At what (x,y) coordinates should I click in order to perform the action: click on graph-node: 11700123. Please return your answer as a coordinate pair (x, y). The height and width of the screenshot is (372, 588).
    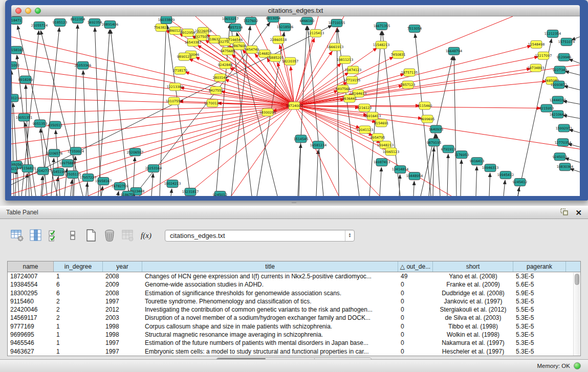
    Looking at the image, I should click on (212, 103).